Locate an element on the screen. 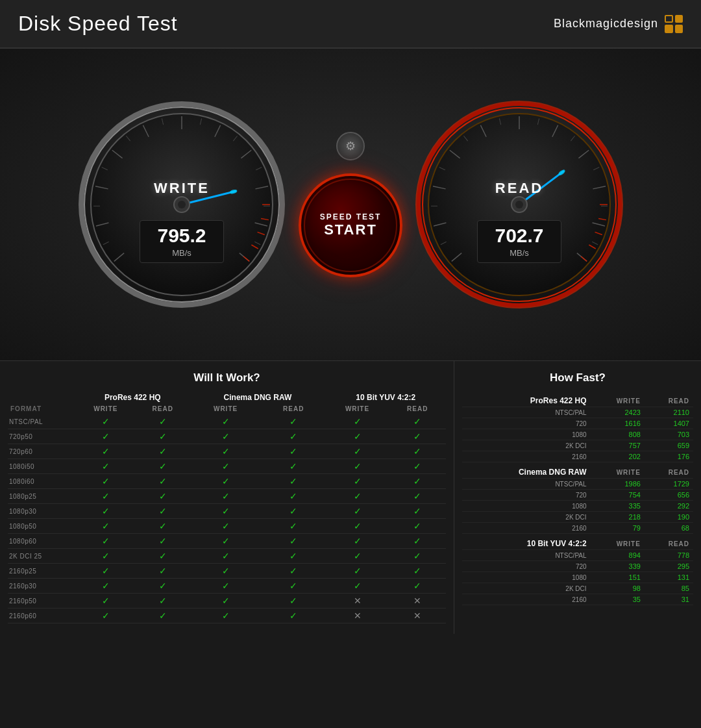 This screenshot has width=701, height=728. table-row: 1080 335 292 is located at coordinates (578, 507).